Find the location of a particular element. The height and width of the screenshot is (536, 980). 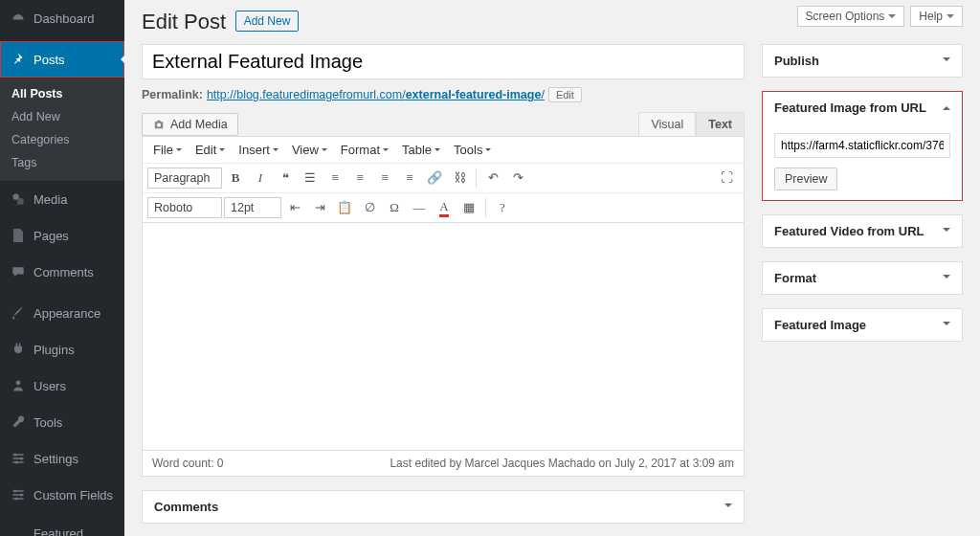

comments-panel-header: Comments is located at coordinates (443, 507).